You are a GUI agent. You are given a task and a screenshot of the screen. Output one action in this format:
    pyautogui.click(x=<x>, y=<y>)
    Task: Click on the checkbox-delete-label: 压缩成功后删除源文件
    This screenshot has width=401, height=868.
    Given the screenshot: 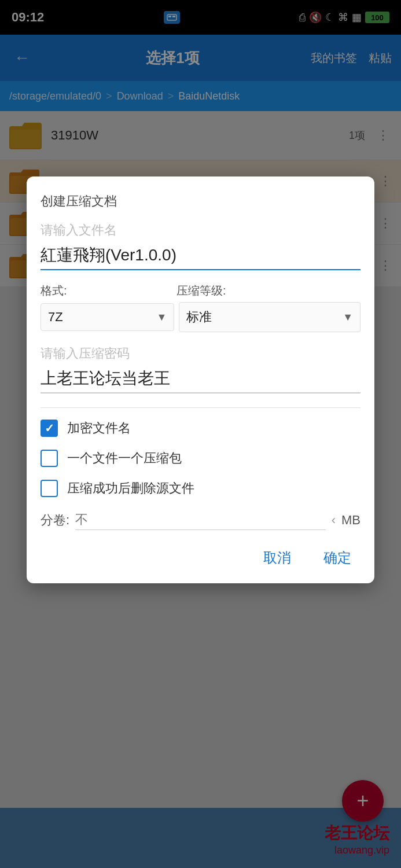 What is the action you would take?
    pyautogui.click(x=131, y=488)
    